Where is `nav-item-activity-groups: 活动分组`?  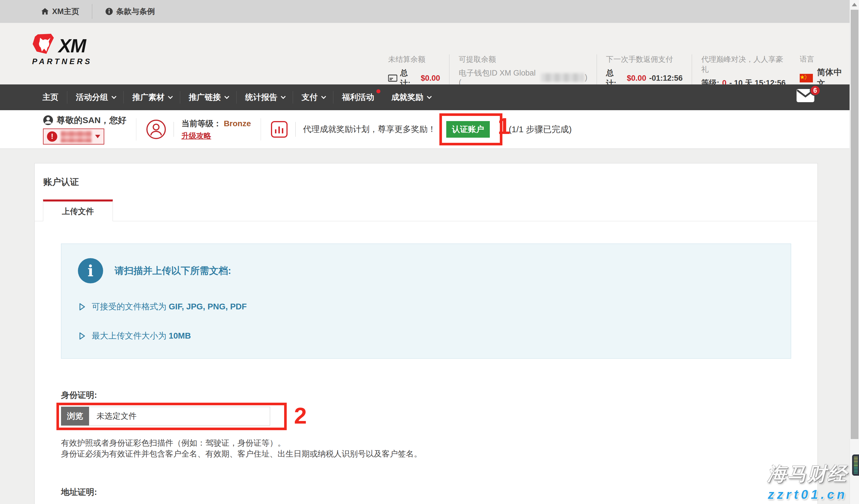
nav-item-activity-groups: 活动分组 is located at coordinates (95, 97).